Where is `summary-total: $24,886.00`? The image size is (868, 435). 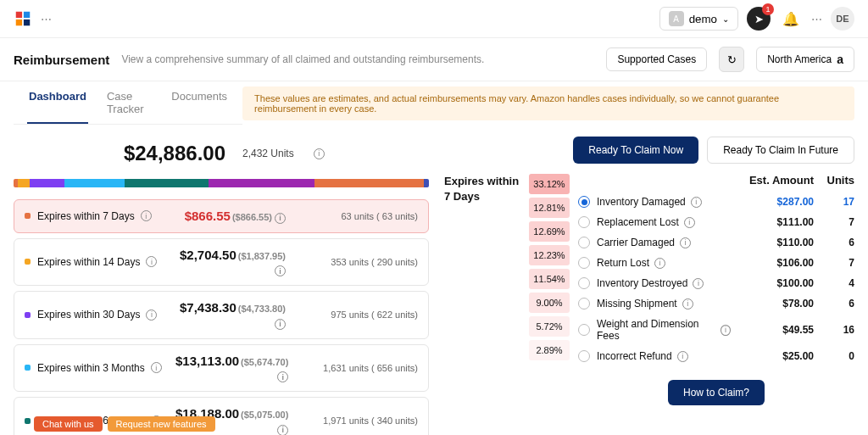
summary-total: $24,886.00 is located at coordinates (120, 153).